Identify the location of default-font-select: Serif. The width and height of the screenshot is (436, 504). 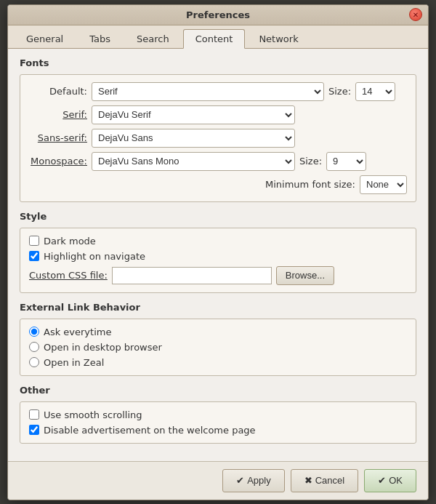
(208, 92).